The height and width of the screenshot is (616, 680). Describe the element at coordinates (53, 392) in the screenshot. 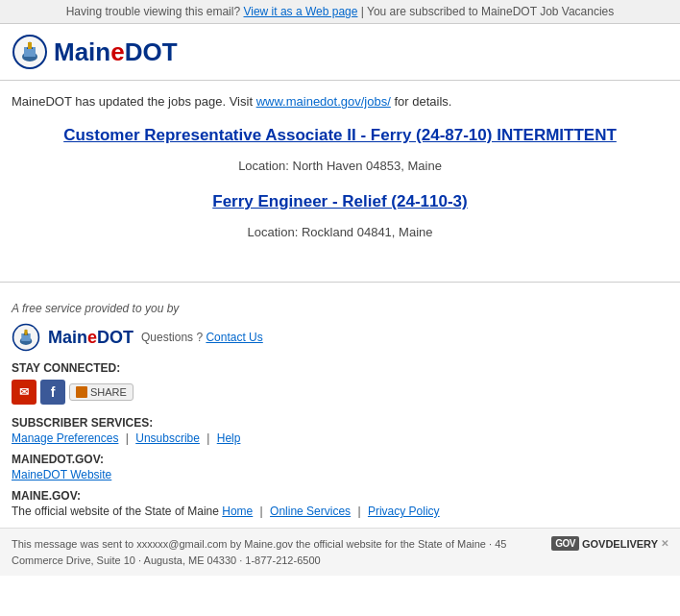

I see `facebook-icon: f` at that location.